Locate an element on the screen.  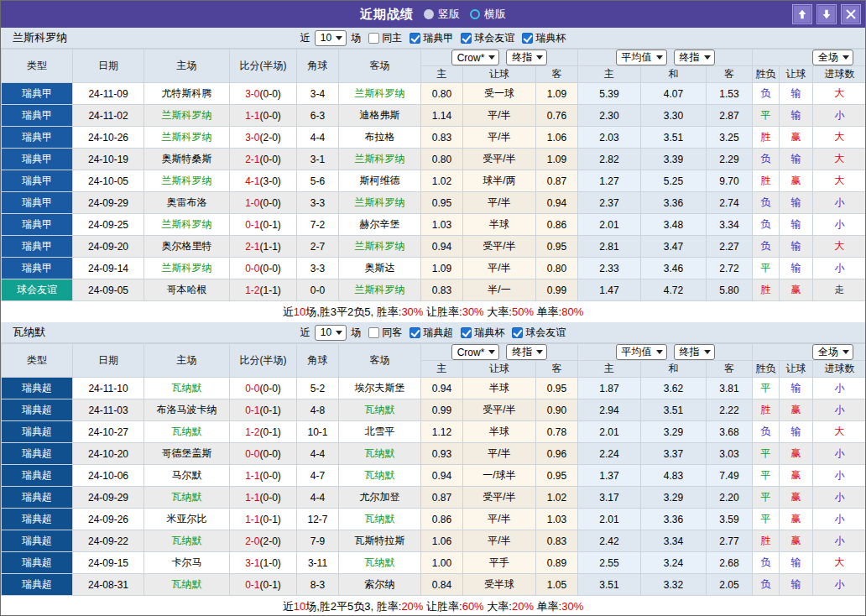
col-header-score: 比分(半场) is located at coordinates (263, 66).